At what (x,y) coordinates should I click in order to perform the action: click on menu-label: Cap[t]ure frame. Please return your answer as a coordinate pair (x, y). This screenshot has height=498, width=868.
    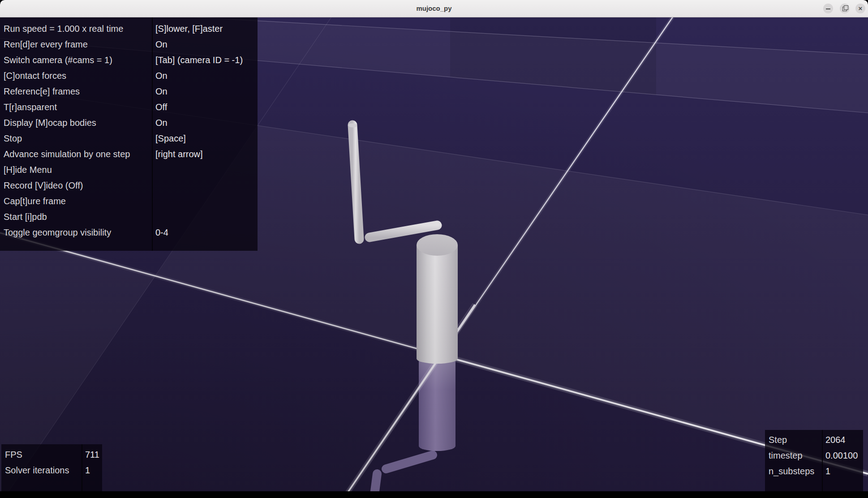
    Looking at the image, I should click on (76, 202).